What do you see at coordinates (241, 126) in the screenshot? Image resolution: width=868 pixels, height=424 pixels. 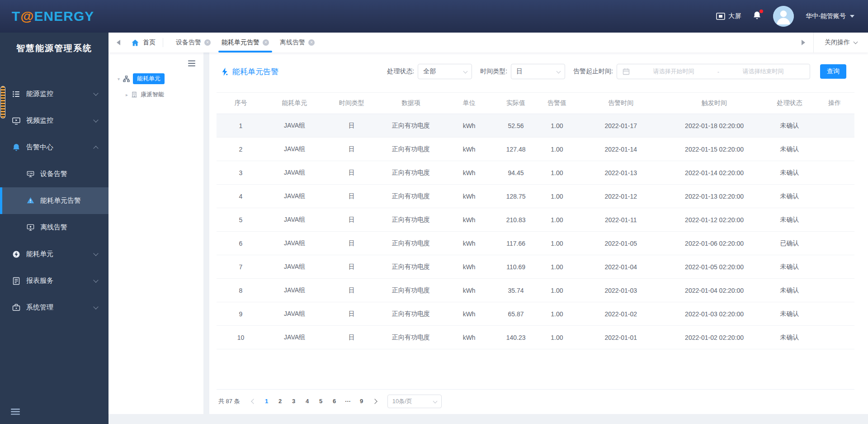 I see `table-cell: 1` at bounding box center [241, 126].